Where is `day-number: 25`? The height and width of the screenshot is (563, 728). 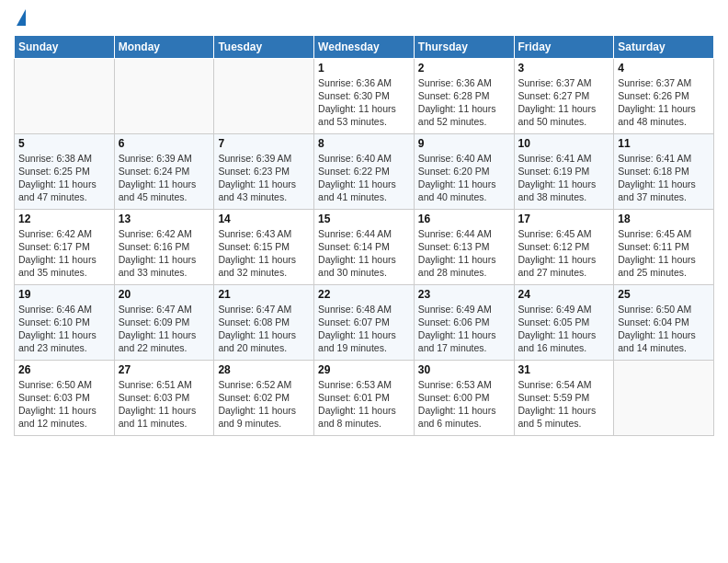
day-number: 25 is located at coordinates (664, 294).